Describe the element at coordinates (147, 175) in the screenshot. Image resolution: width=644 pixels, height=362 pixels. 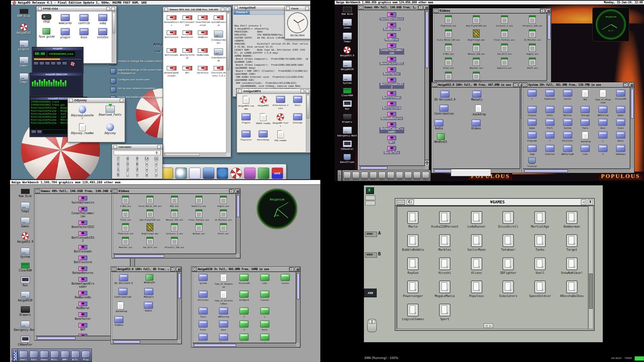
I see `calculator-key: ±` at that location.